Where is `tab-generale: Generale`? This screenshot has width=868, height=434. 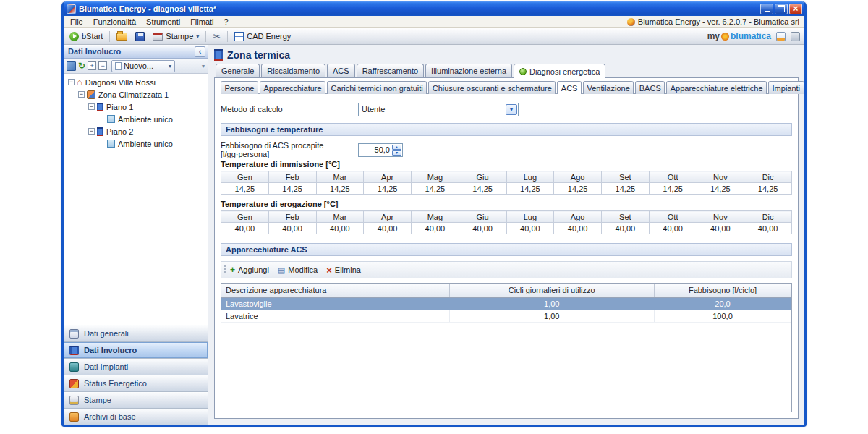 tab-generale: Generale is located at coordinates (237, 71).